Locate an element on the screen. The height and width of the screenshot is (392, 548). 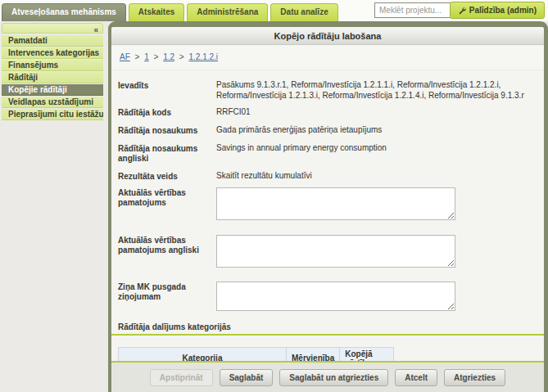
breadcrumb-link-af: AF is located at coordinates (125, 57).